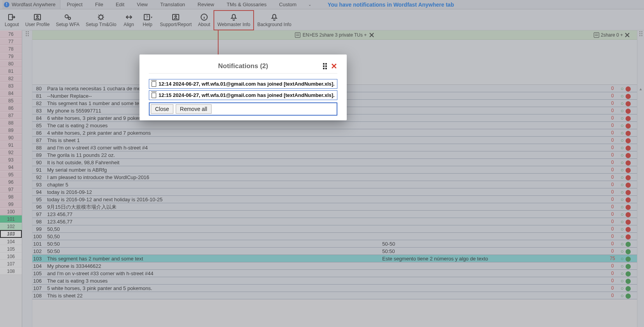 Image resolution: width=644 pixels, height=327 pixels. What do you see at coordinates (243, 84) in the screenshot?
I see `notification-item: 12:14 2024-06-27, wff.wfa.01@gmail.com h…` at bounding box center [243, 84].